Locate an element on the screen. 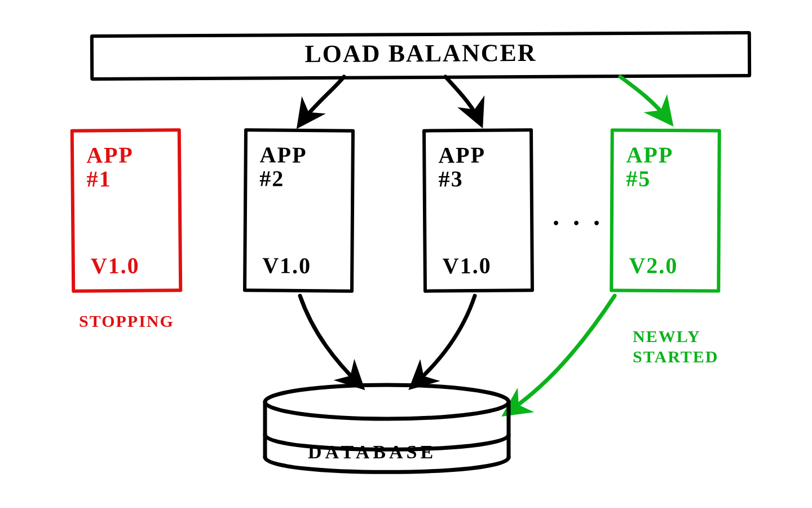  app-3-ver: V1.0 is located at coordinates (467, 266).